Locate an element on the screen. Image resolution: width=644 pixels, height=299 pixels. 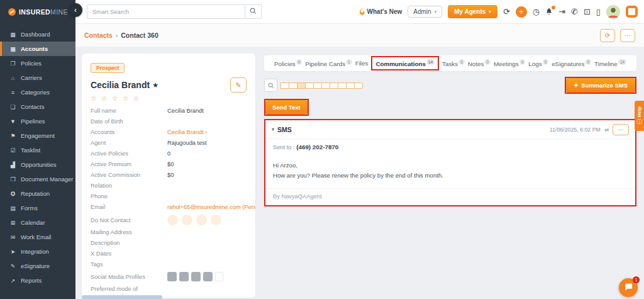
dnc-mail-slash-icon is located at coordinates (216, 220).